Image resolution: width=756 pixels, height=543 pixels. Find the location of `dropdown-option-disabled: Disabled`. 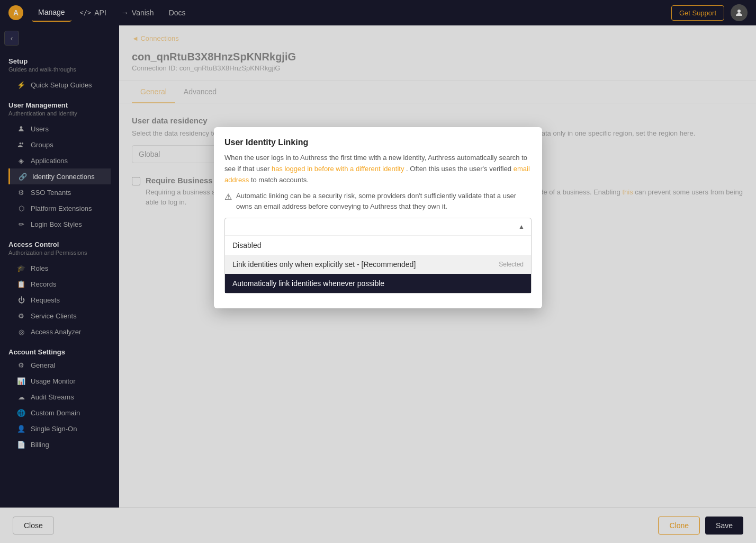

dropdown-option-disabled: Disabled is located at coordinates (378, 245).